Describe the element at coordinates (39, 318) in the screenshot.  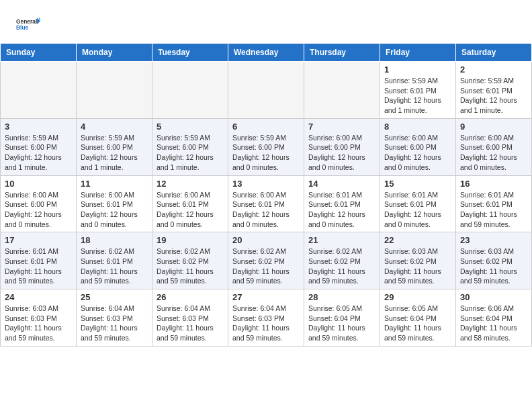
I see `calendar-cell: 24Sunrise: 6:03 AMSunset: 6:03 PMDayligh…` at that location.